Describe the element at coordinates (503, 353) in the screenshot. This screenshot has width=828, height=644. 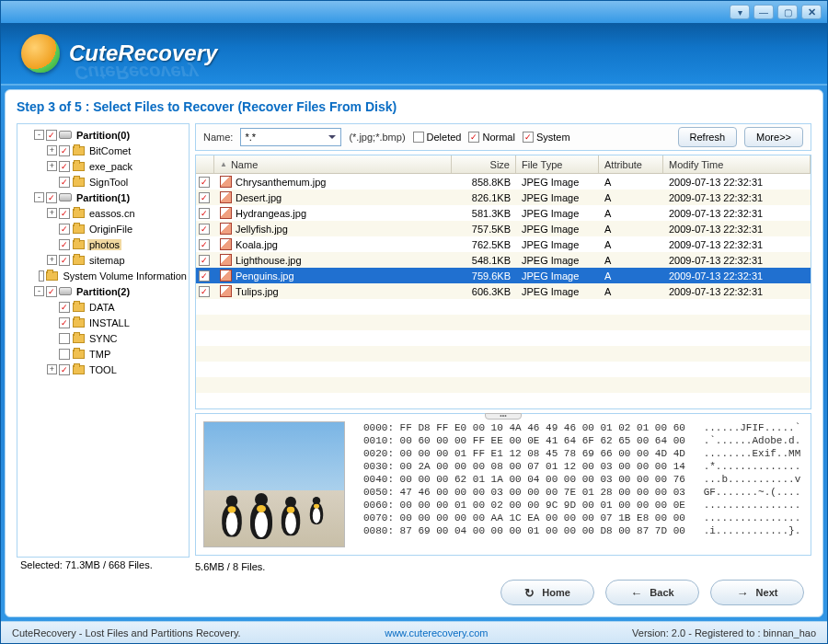
I see `table-row` at that location.